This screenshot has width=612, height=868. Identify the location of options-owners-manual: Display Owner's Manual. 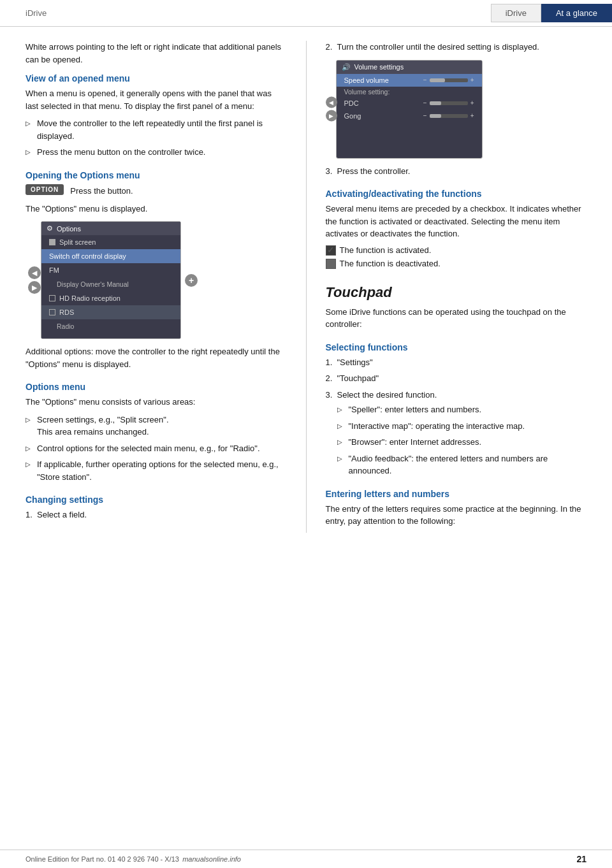
(111, 284).